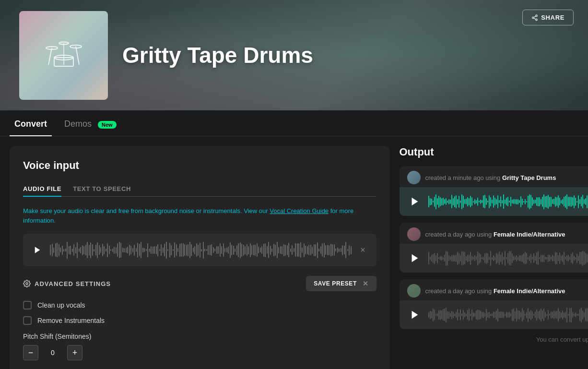 The width and height of the screenshot is (588, 369). Describe the element at coordinates (365, 284) in the screenshot. I see `close-preset-icon: ✕` at that location.